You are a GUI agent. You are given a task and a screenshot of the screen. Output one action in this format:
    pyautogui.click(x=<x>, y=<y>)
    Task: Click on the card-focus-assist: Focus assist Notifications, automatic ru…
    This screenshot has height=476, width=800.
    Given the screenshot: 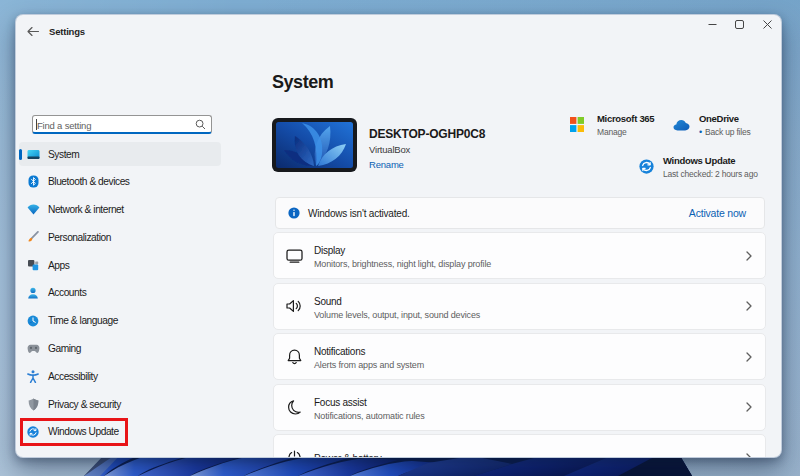 What is the action you would take?
    pyautogui.click(x=520, y=408)
    